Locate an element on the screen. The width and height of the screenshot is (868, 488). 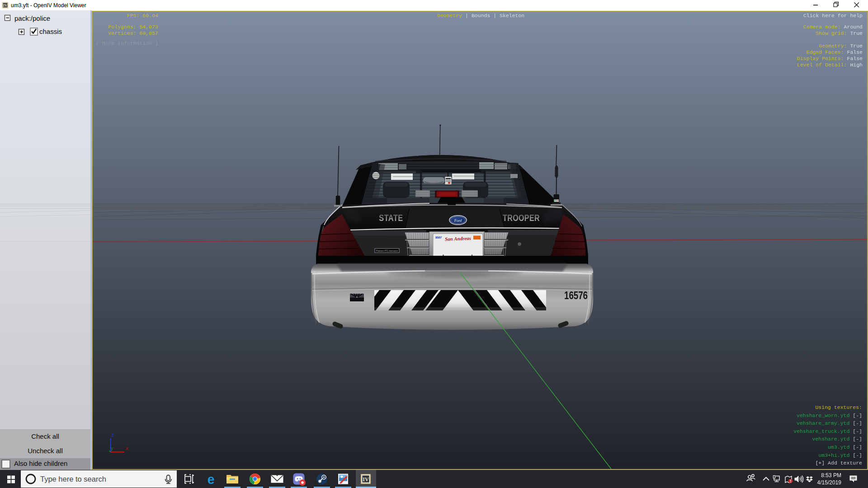
svg-text: Type here to search is located at coordinates (73, 479).